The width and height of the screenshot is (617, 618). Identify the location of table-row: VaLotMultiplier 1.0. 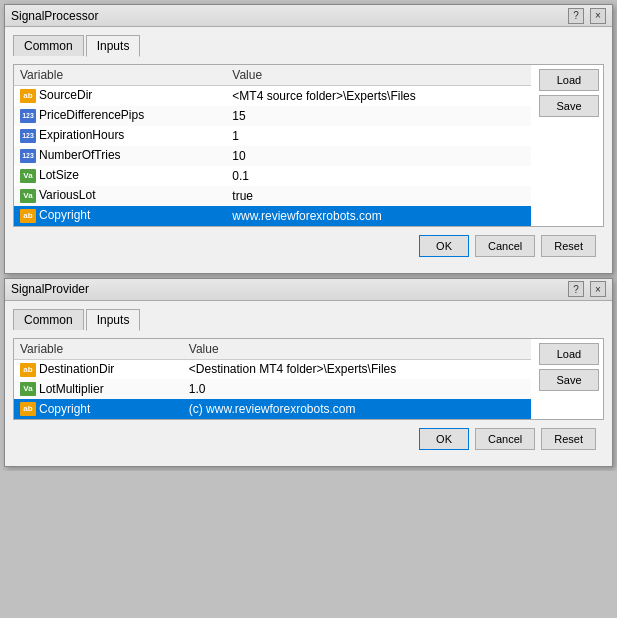
(272, 389).